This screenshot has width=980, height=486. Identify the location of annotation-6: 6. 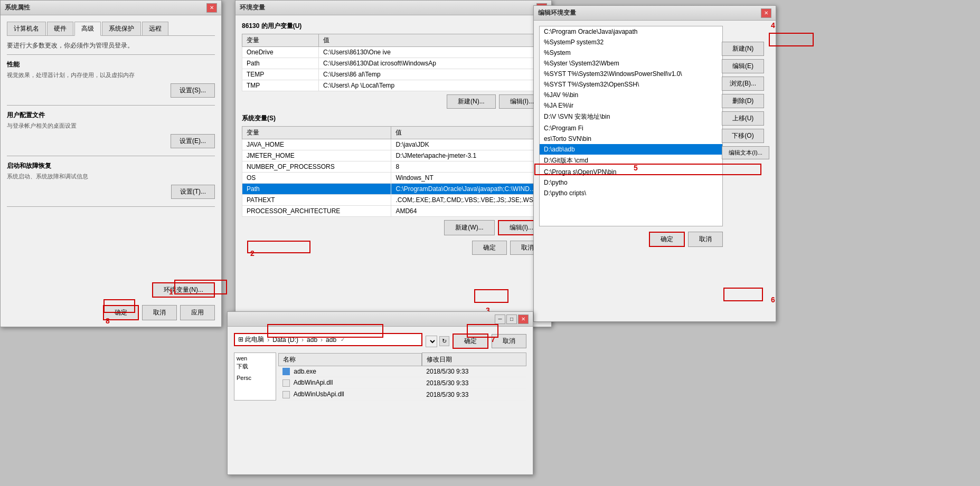
(773, 300).